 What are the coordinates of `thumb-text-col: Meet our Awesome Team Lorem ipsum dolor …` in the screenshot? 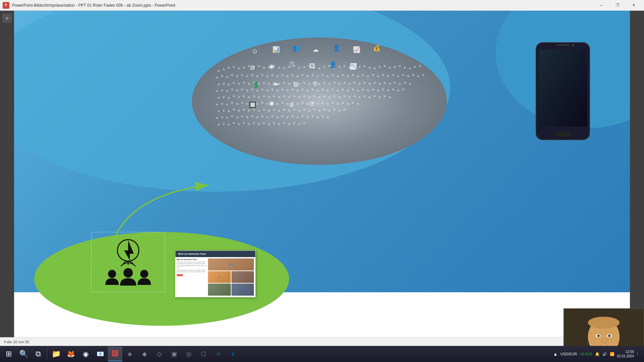 It's located at (192, 277).